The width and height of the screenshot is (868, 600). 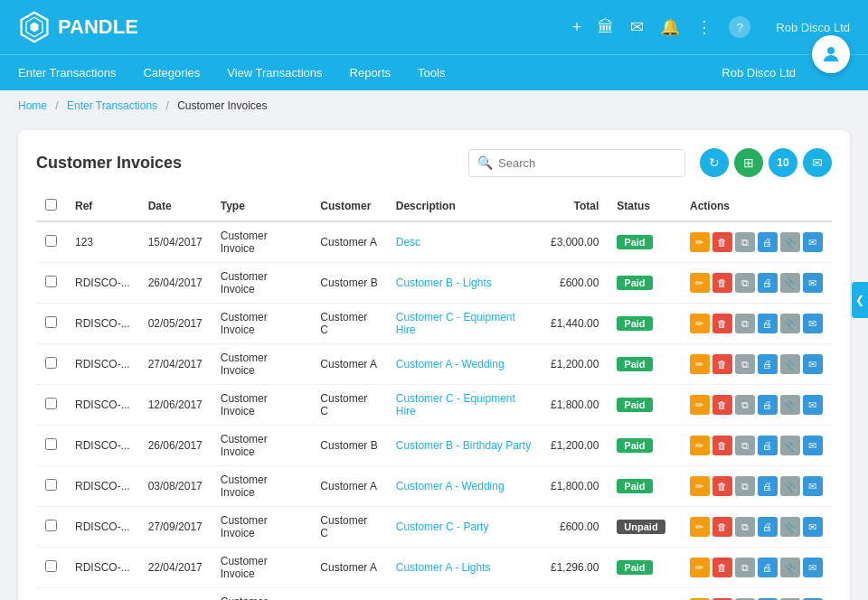 I want to click on bank-icon: 🏛, so click(x=606, y=27).